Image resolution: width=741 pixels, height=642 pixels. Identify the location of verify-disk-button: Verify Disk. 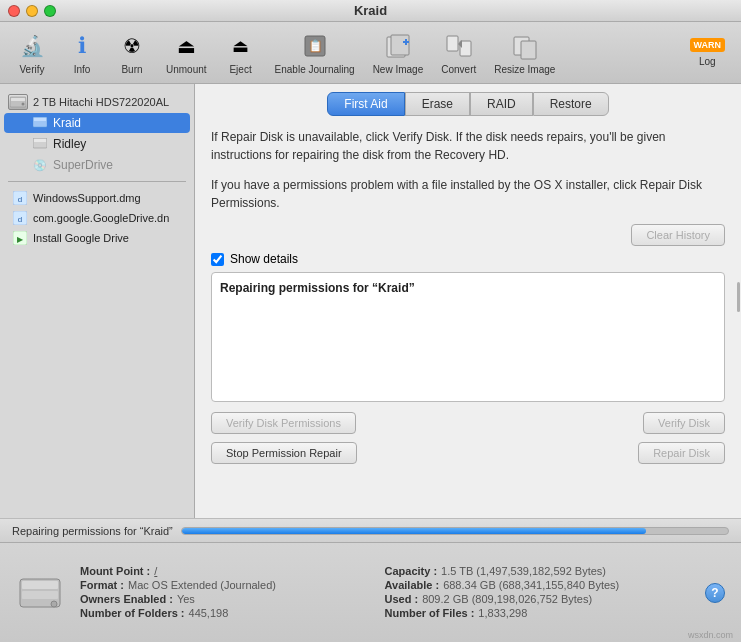
(684, 423).